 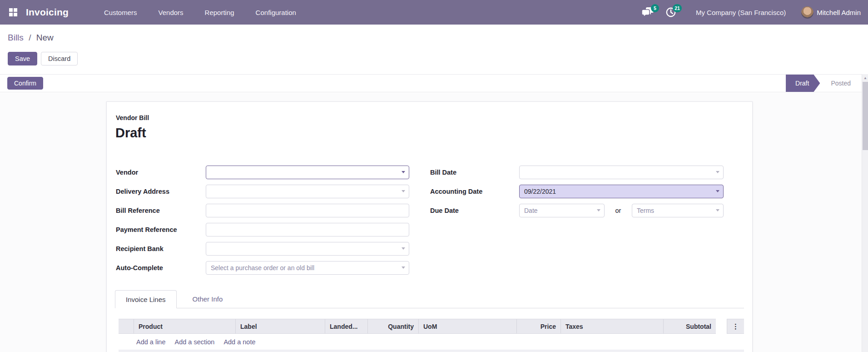 I want to click on payment-reference-label: Payment Reference, so click(x=146, y=230).